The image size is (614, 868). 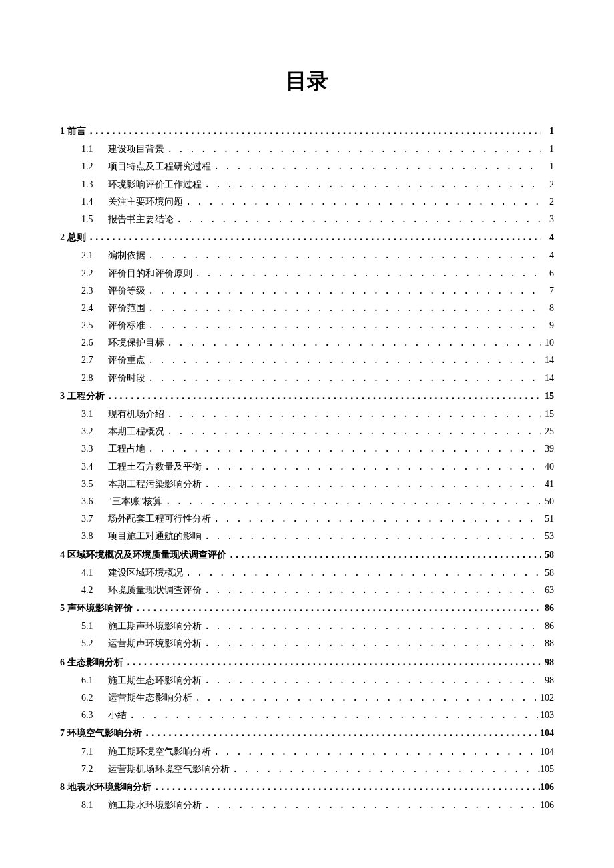 What do you see at coordinates (547, 805) in the screenshot?
I see `toc-page-number: 106` at bounding box center [547, 805].